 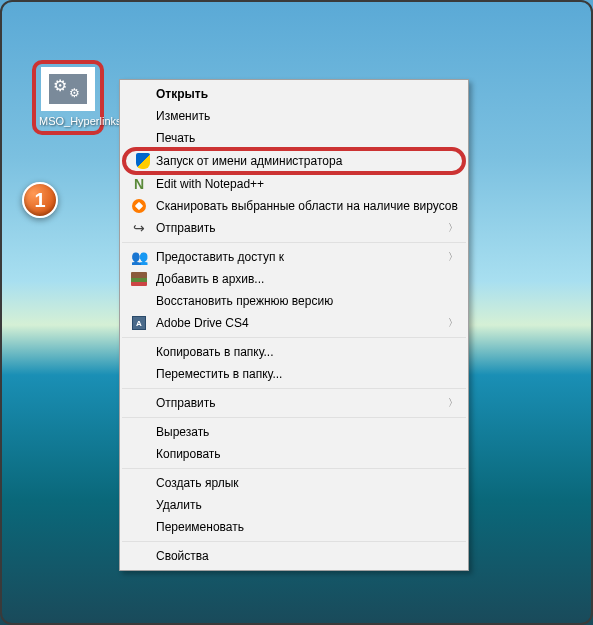 What do you see at coordinates (294, 323) in the screenshot?
I see `menu-adobe-drive: A Adobe Drive CS4 〉` at bounding box center [294, 323].